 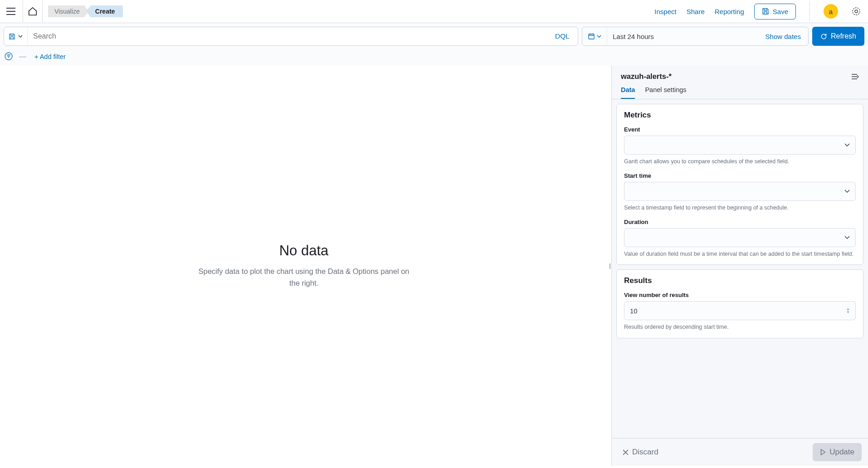 What do you see at coordinates (729, 12) in the screenshot?
I see `reporting-link: Reporting` at bounding box center [729, 12].